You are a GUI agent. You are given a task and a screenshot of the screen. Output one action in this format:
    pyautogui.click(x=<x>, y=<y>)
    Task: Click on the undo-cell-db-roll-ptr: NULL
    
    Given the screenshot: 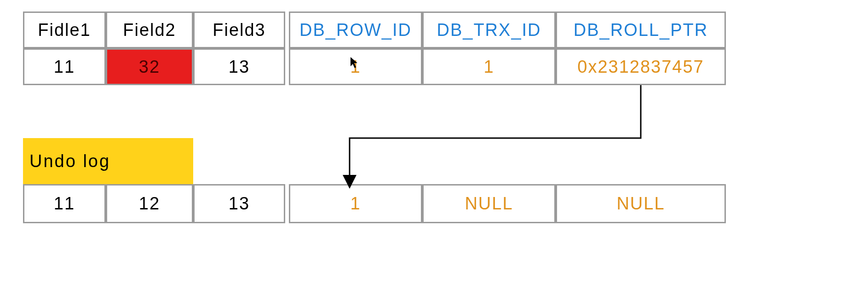 What is the action you would take?
    pyautogui.click(x=641, y=203)
    